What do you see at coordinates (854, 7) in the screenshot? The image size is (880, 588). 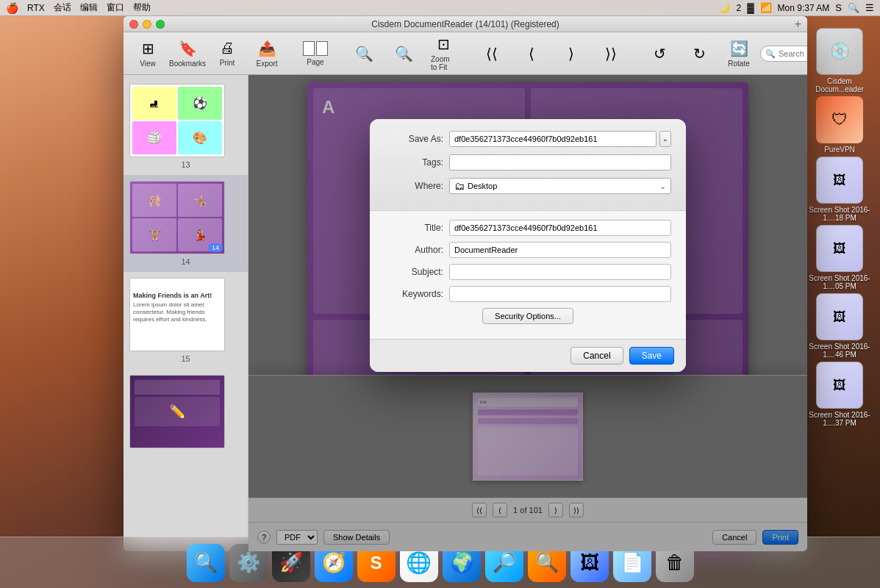 I see `spotlight-icon: 🔍` at bounding box center [854, 7].